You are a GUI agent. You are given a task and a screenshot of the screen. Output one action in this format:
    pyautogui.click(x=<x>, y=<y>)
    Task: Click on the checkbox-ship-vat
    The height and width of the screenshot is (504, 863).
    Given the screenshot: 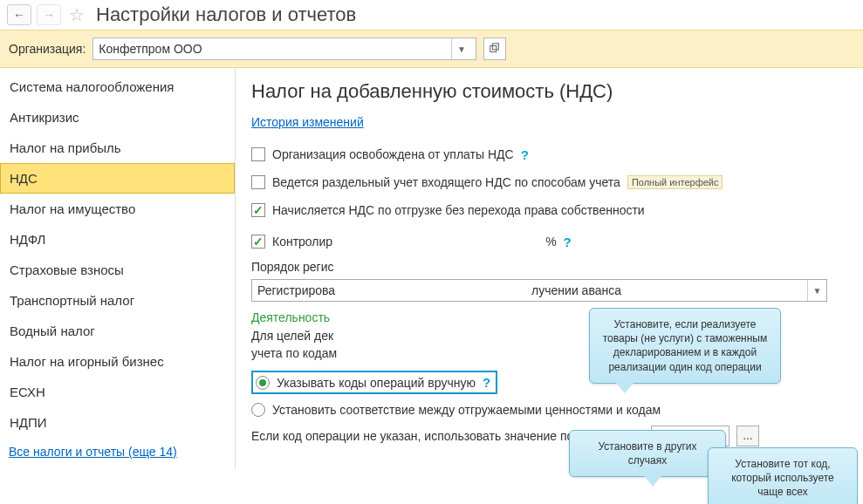 What is the action you would take?
    pyautogui.click(x=258, y=210)
    